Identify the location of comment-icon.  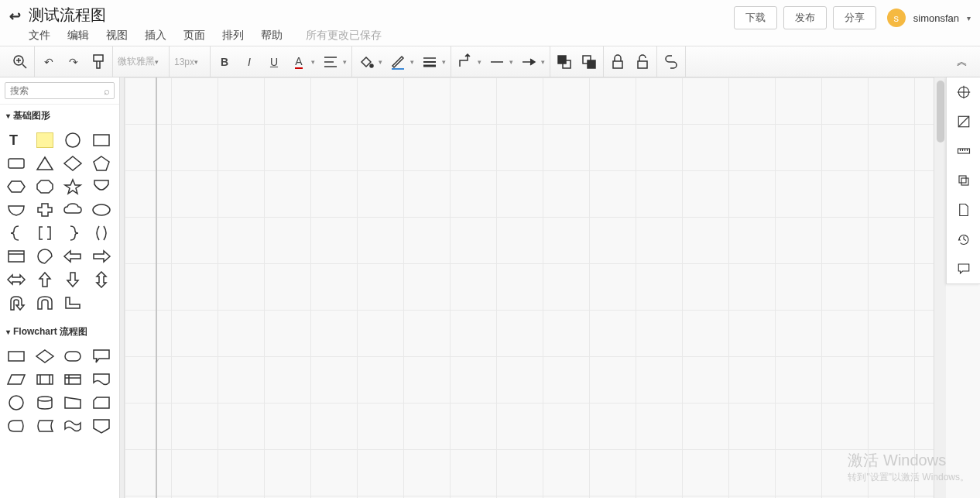
(963, 269).